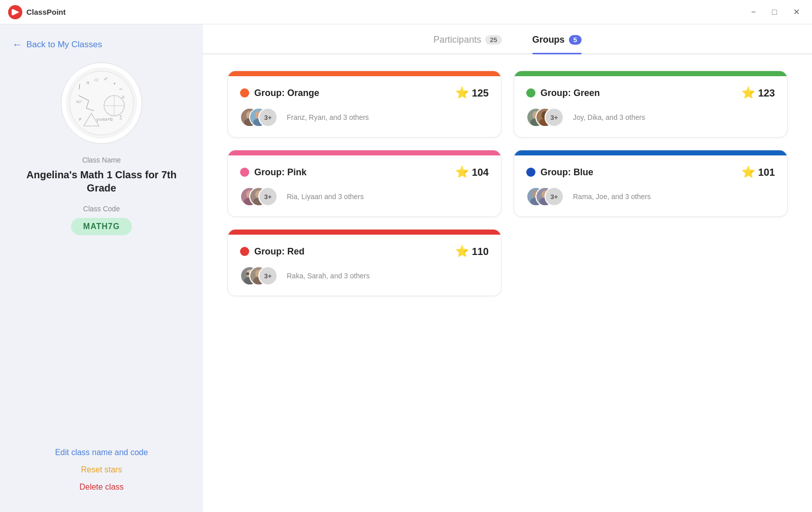  I want to click on group-card-green: Group: Green ⭐ 123, so click(651, 104).